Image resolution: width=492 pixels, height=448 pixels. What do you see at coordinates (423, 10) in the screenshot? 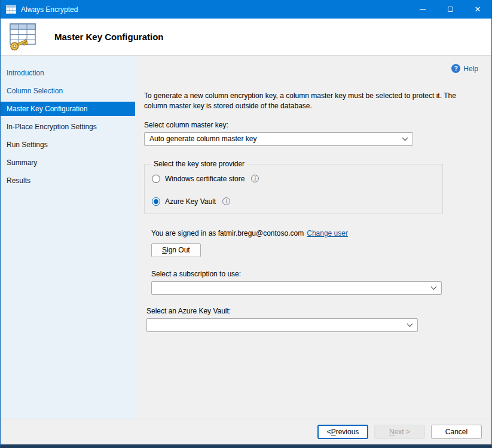
I see `minimize-button` at bounding box center [423, 10].